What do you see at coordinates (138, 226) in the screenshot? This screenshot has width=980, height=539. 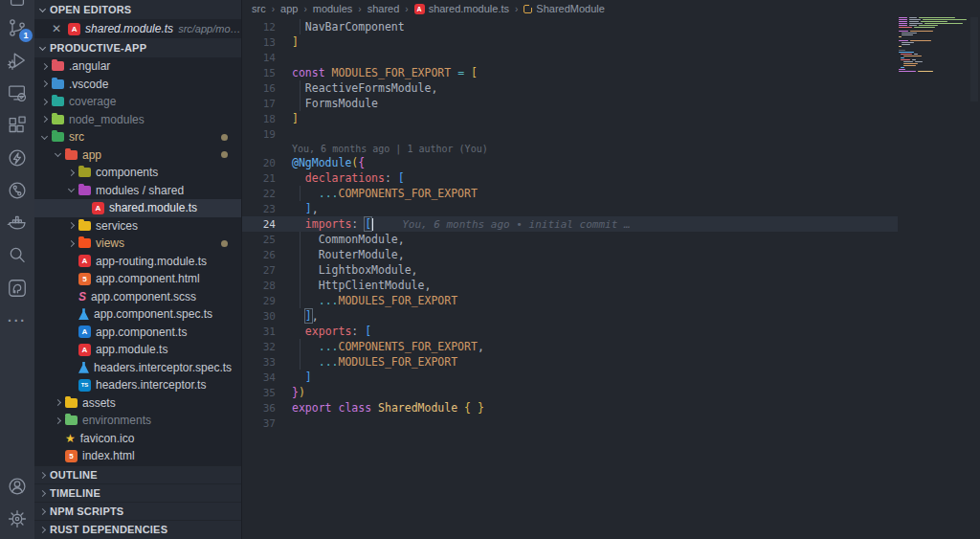 I see `tree-folder-row: services` at bounding box center [138, 226].